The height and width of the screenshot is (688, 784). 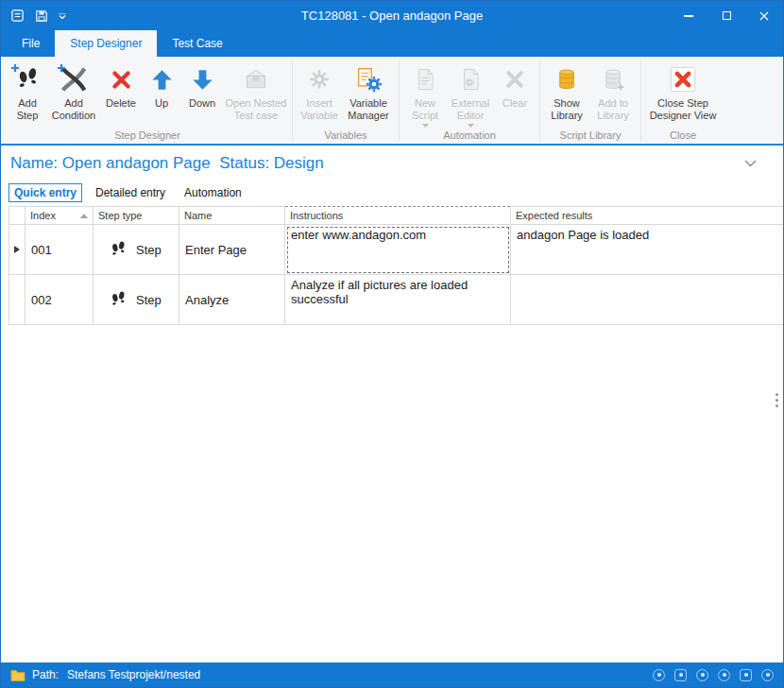 What do you see at coordinates (149, 301) in the screenshot?
I see `step-type-label: Step` at bounding box center [149, 301].